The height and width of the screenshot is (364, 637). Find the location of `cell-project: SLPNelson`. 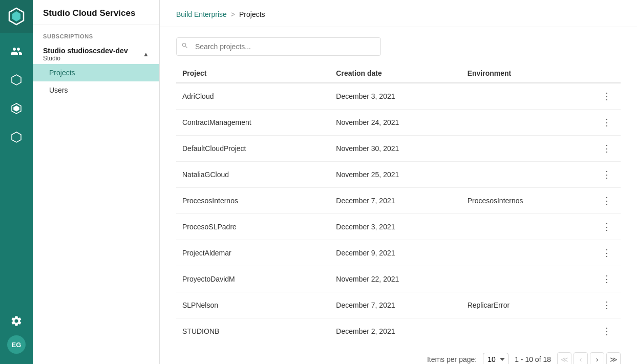

cell-project: SLPNelson is located at coordinates (253, 305).